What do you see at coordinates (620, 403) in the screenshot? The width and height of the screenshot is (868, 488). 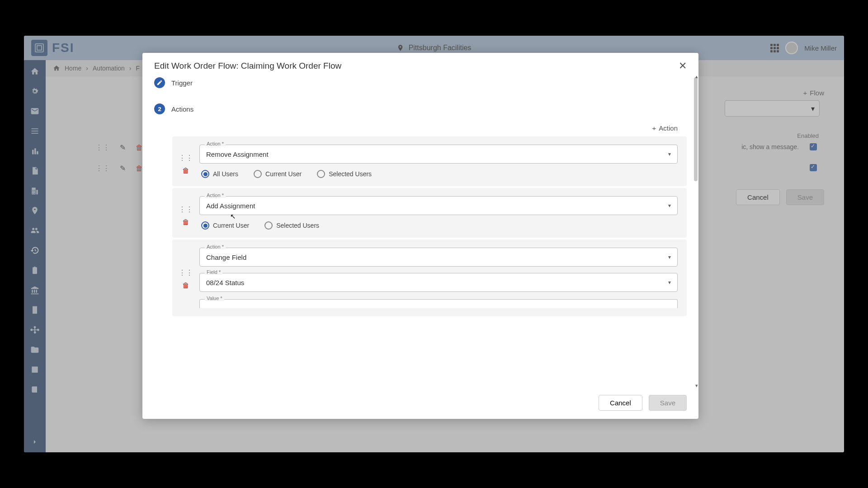 I see `modal-cancel-button: Cancel` at bounding box center [620, 403].